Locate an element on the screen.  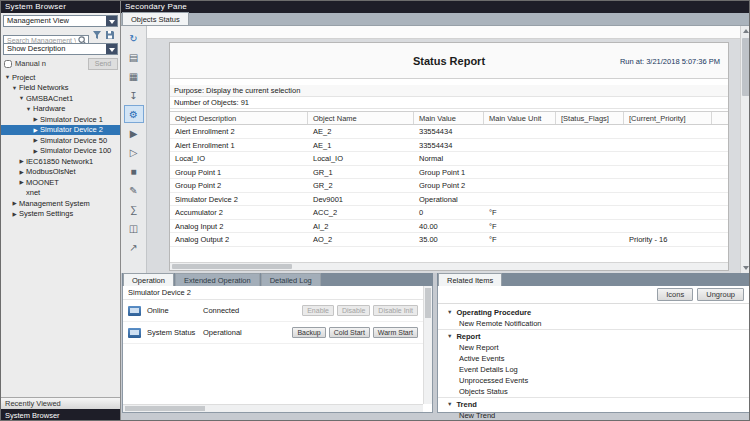
ungroup-button: Ungroup is located at coordinates (720, 294).